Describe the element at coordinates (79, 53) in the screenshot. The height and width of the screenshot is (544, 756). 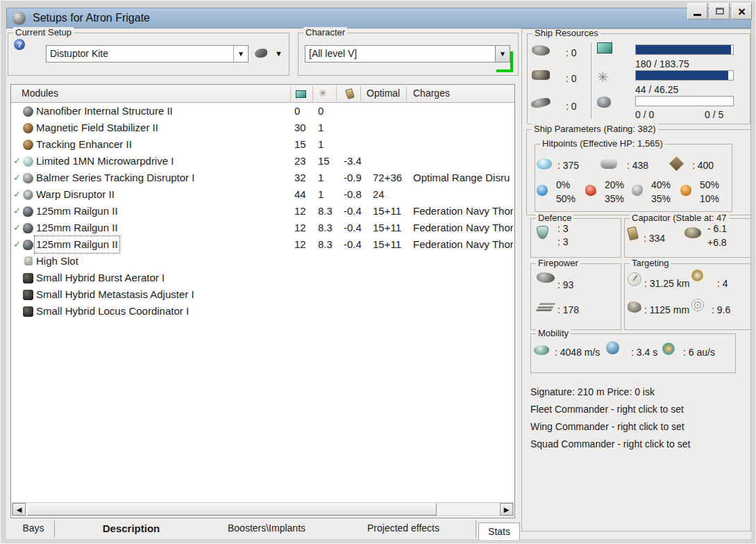
I see `setup-value: Distuptor Kite` at that location.